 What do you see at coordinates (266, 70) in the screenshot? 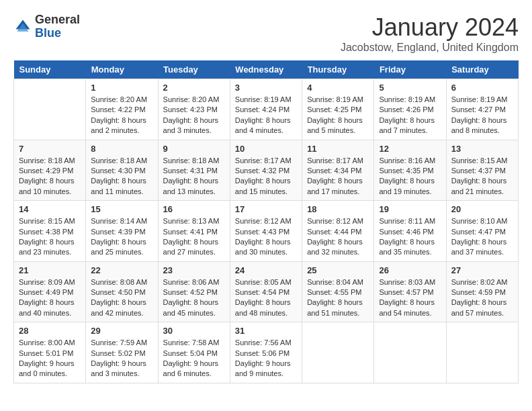
I see `header-cell-wednesday: Wednesday` at bounding box center [266, 70].